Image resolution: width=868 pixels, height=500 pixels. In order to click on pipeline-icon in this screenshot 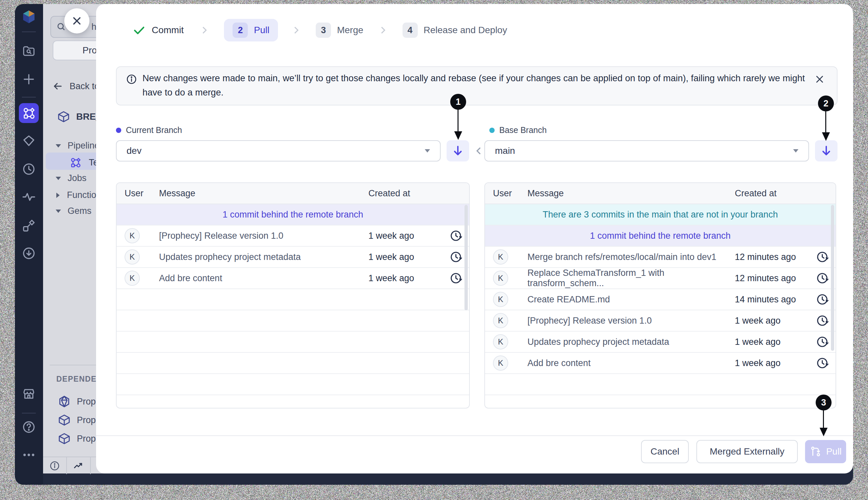, I will do `click(75, 162)`.